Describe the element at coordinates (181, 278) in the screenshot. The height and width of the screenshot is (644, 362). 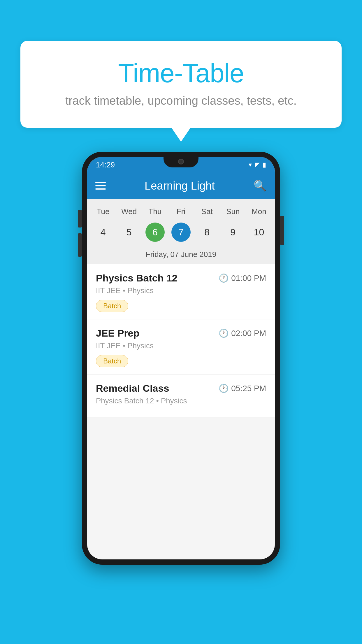
I see `schedule-item-header-1: Physics Batch 12 🕐 01:00 PM` at that location.